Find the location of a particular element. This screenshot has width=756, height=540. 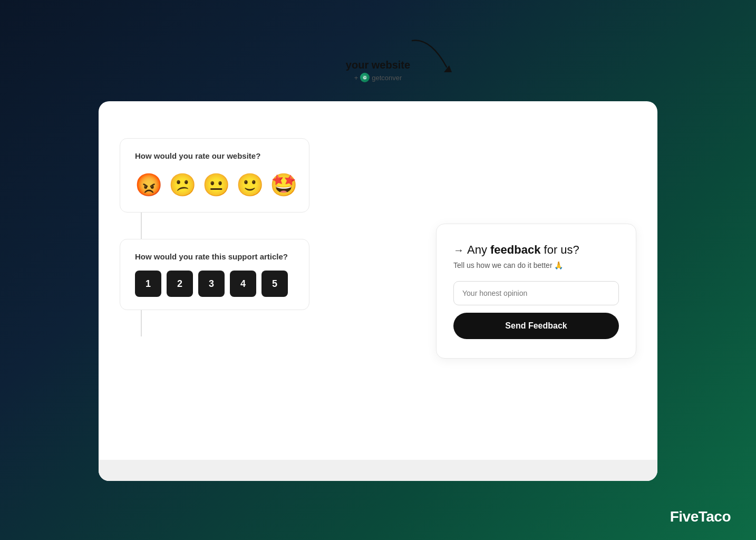

arrow-right-icon: → is located at coordinates (459, 250).